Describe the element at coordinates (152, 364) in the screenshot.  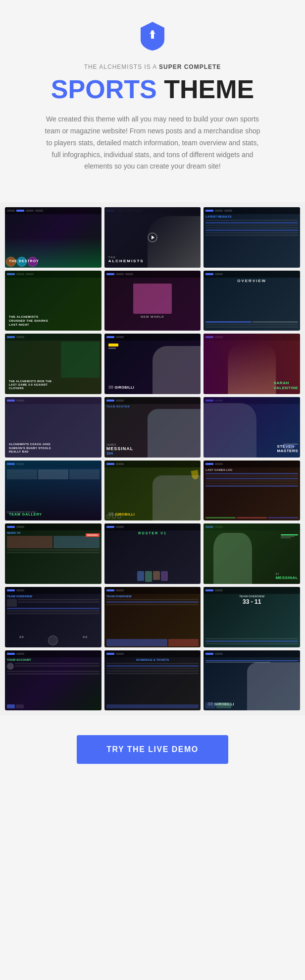
I see `screenshot-8: 38 GIROBILLI` at that location.